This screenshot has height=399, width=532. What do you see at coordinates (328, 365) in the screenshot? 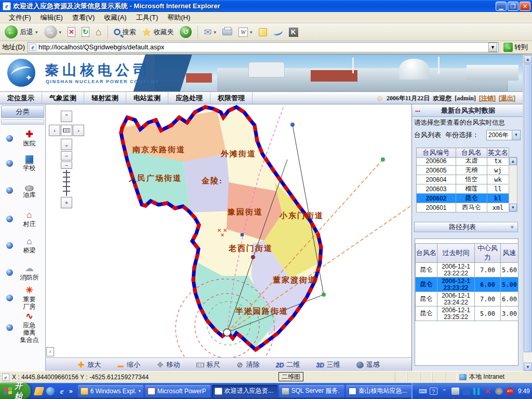
I see `map-tool-button: 三维` at bounding box center [328, 365].